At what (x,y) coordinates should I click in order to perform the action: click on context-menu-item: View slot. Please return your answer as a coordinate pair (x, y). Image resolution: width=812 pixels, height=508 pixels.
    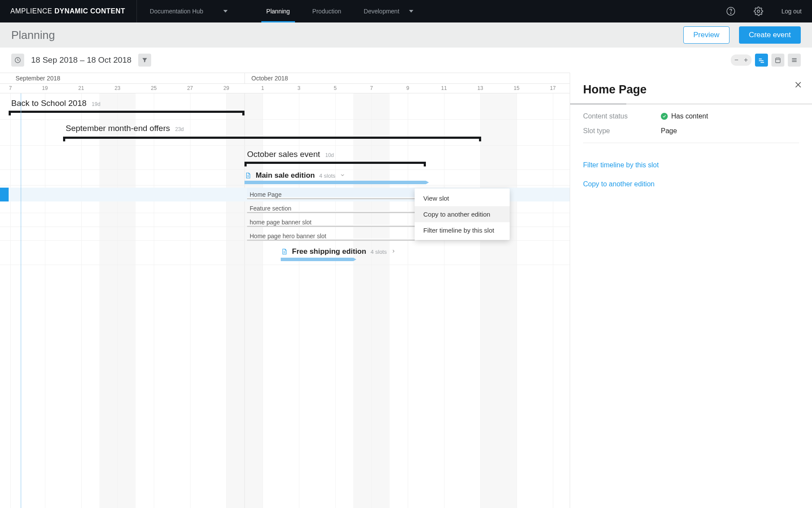
    Looking at the image, I should click on (462, 198).